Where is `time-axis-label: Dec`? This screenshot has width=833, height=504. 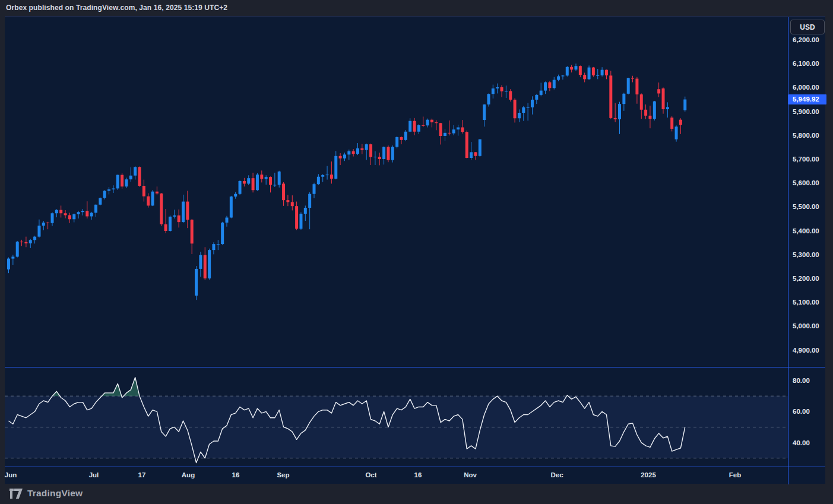
time-axis-label: Dec is located at coordinates (557, 475).